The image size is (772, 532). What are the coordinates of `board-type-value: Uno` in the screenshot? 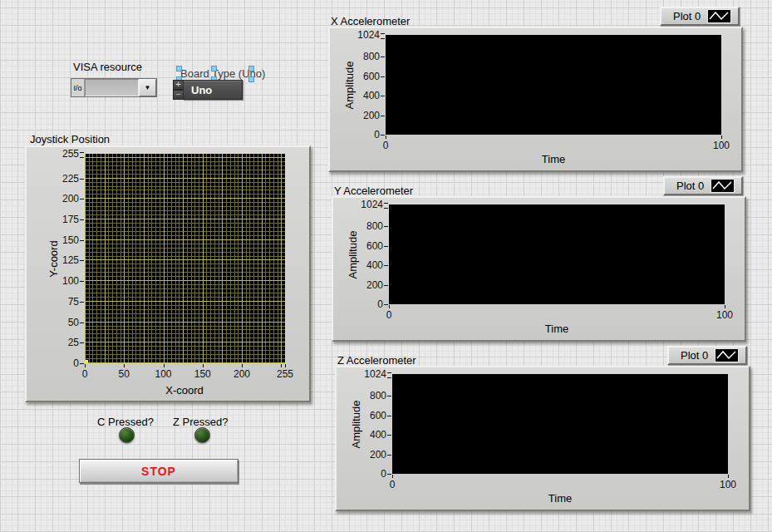 It's located at (201, 90).